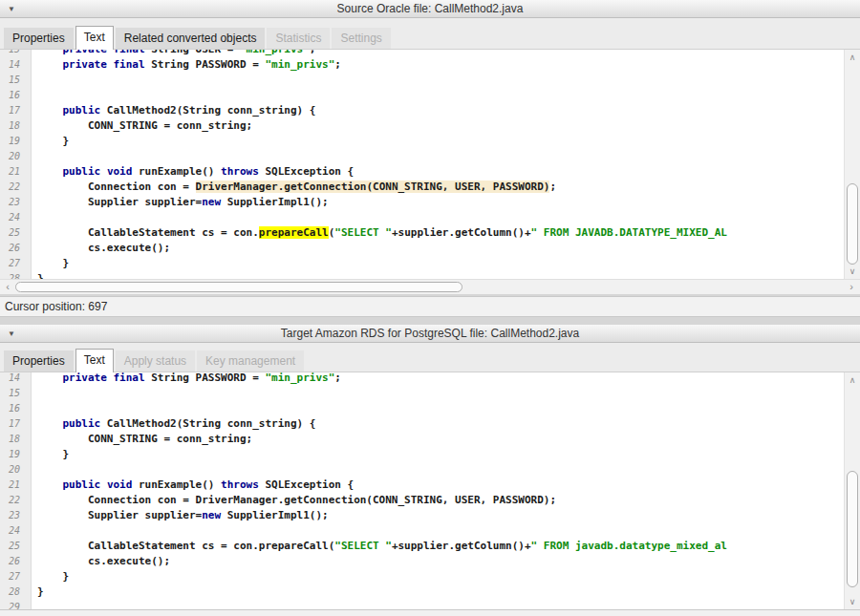 The width and height of the screenshot is (860, 616). I want to click on code-text: cs.execute();, so click(97, 562).